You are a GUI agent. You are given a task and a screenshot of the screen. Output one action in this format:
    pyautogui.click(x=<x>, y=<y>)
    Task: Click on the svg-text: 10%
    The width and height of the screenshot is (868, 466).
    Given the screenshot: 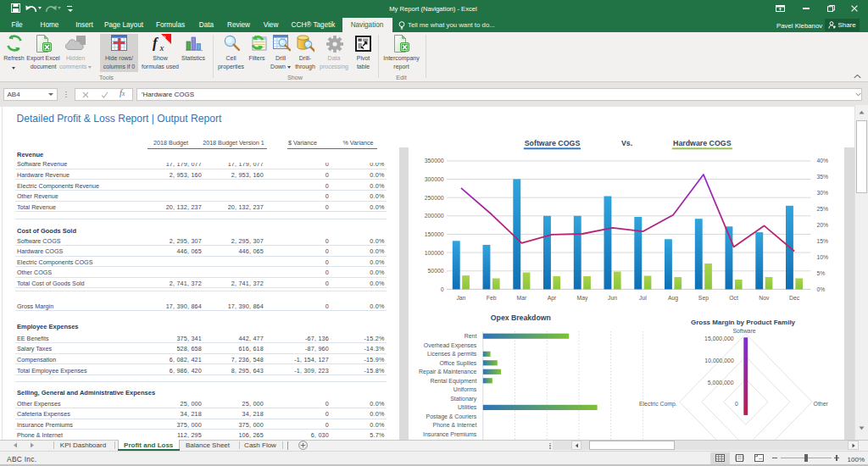 What is the action you would take?
    pyautogui.click(x=823, y=256)
    